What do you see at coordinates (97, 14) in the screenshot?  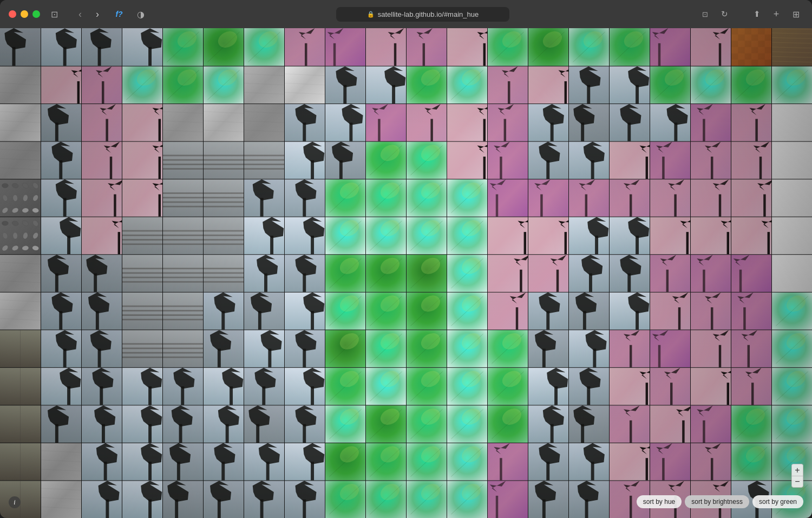 I see `forward-icon: ›` at bounding box center [97, 14].